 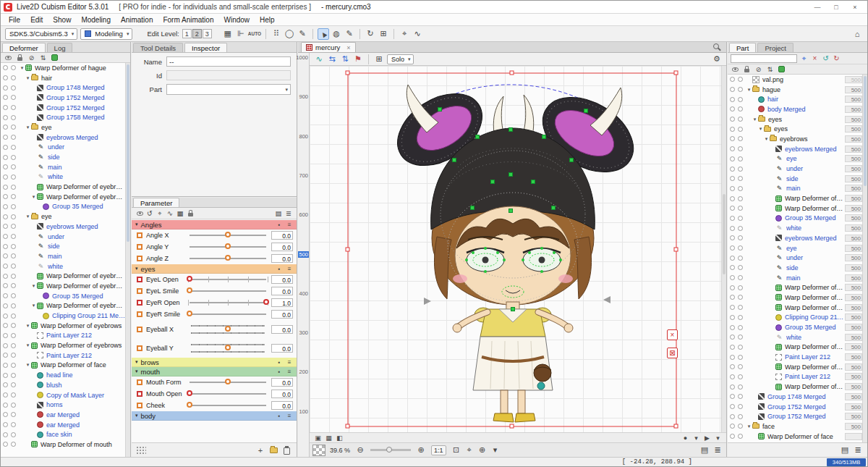 I want to click on tree-item: eyebrows Merged500, so click(x=795, y=238).